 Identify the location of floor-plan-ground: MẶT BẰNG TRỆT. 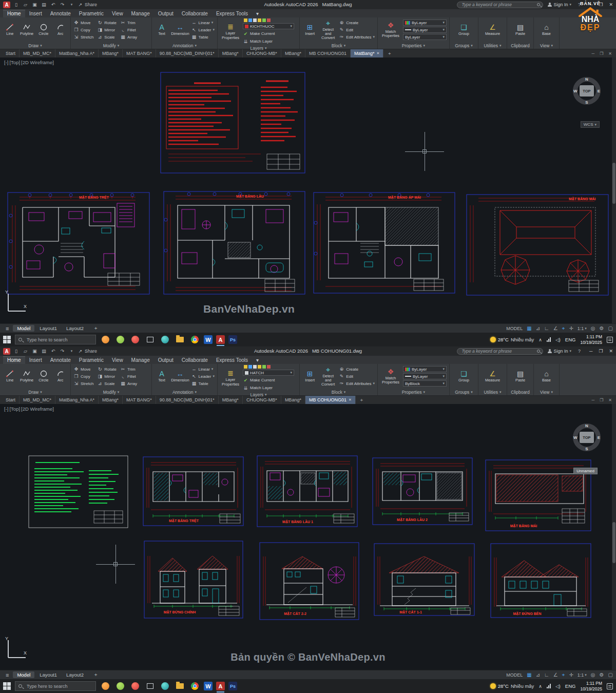
(79, 243).